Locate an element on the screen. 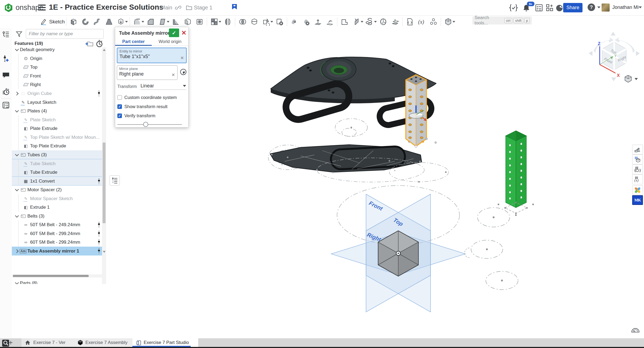 This screenshot has height=348, width=644. branch-name: Main is located at coordinates (167, 8).